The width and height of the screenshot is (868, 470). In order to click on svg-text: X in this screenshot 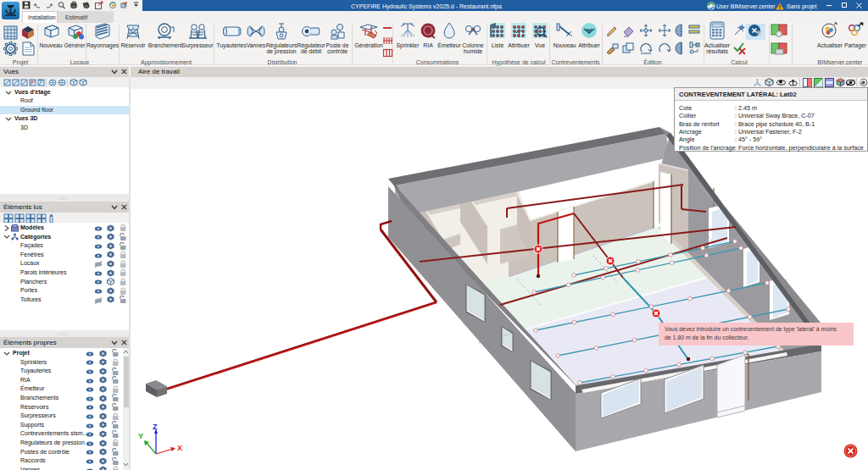, I will do `click(180, 448)`.